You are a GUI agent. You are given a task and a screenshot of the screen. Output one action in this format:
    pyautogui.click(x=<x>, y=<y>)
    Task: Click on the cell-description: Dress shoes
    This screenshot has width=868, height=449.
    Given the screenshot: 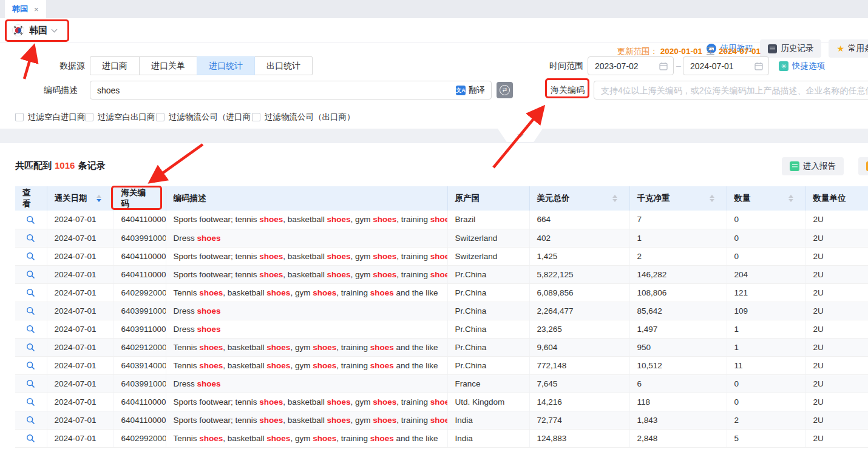 What is the action you would take?
    pyautogui.click(x=307, y=329)
    